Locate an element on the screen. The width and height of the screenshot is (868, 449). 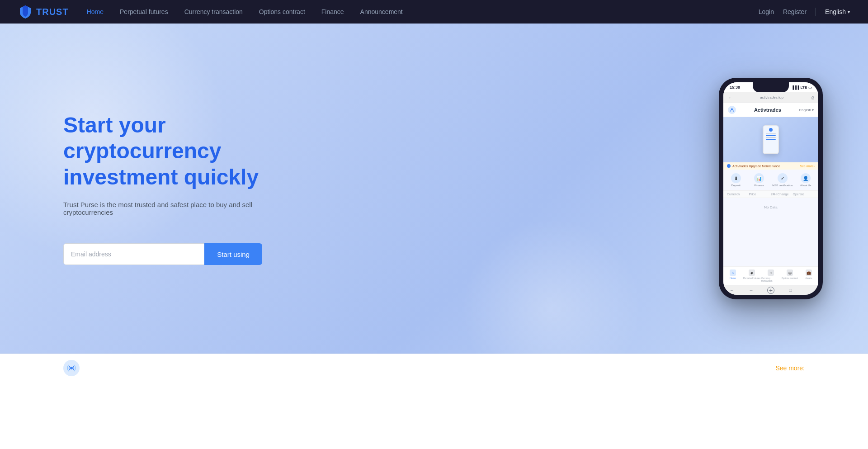
navbar: TRUST Home Perpetual futures Currency tr… is located at coordinates (434, 12).